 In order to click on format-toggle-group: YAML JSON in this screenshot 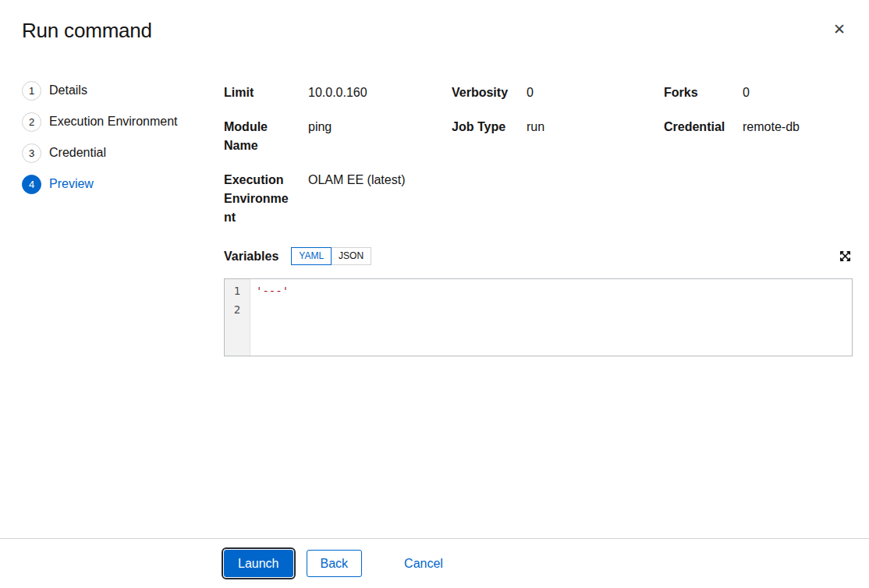, I will do `click(331, 256)`.